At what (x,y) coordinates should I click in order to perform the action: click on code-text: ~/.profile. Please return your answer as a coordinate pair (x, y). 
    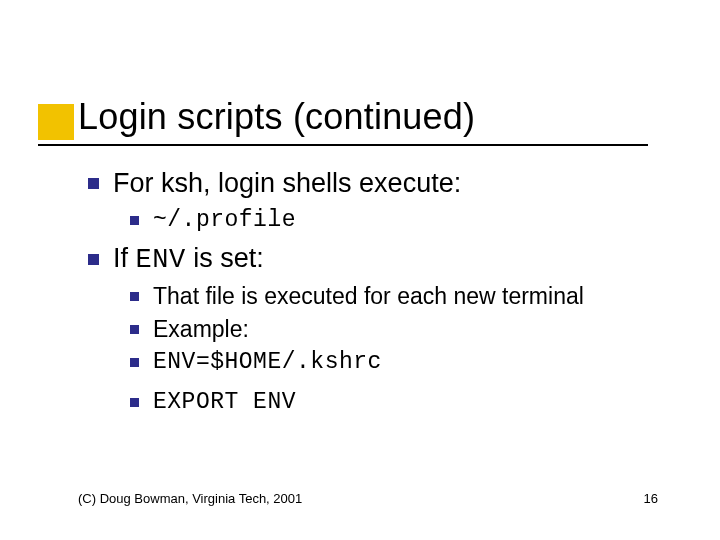
    Looking at the image, I should click on (224, 220).